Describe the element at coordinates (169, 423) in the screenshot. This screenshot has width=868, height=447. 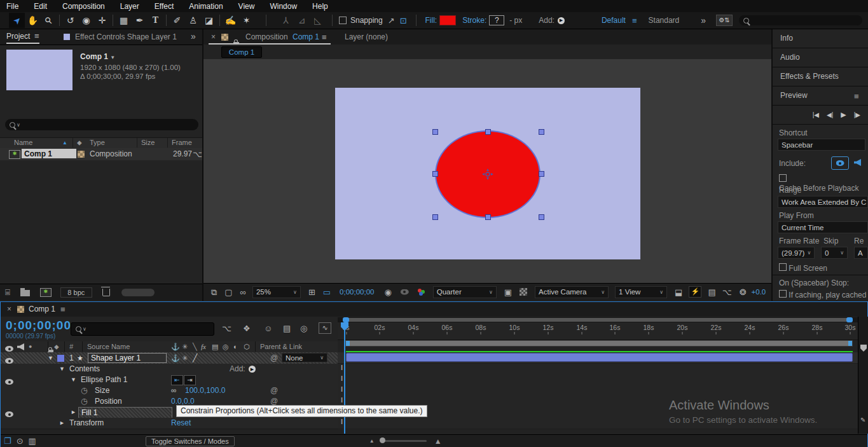
I see `row-transform: ► Transform Reset` at that location.